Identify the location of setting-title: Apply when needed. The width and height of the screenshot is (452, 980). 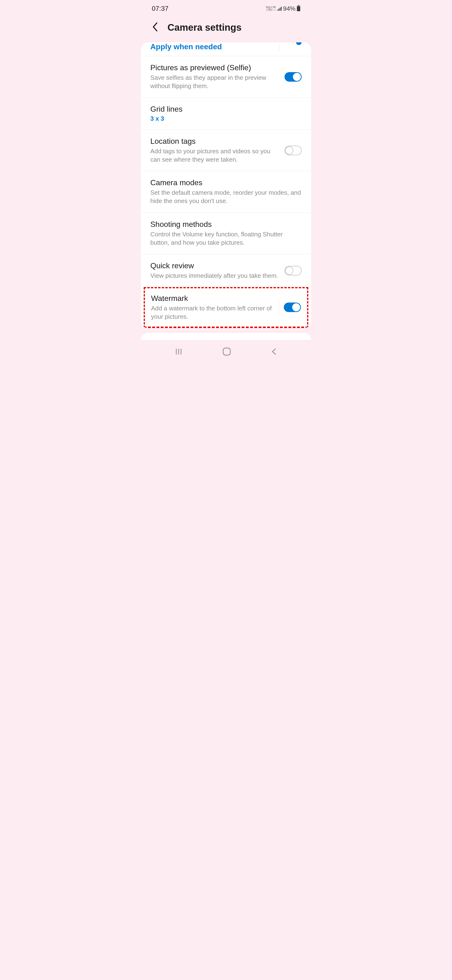
(211, 47).